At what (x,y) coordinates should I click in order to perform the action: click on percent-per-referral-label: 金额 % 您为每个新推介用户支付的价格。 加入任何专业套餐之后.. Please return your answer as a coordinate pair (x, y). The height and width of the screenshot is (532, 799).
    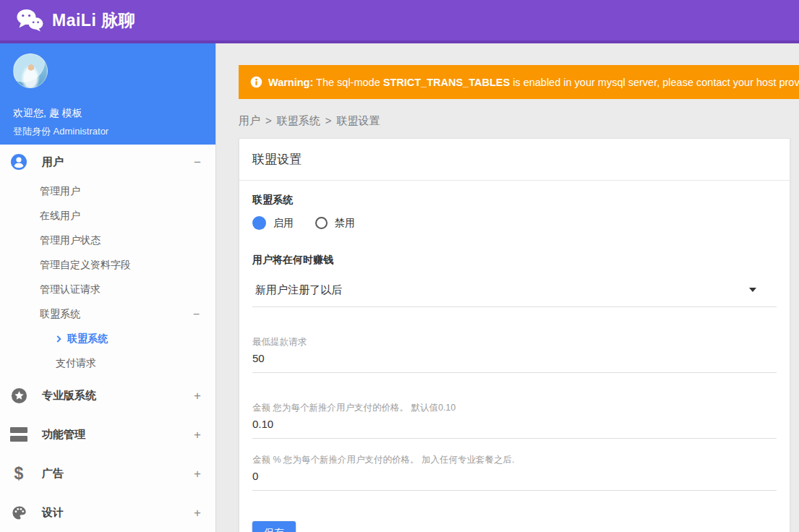
    Looking at the image, I should click on (515, 460).